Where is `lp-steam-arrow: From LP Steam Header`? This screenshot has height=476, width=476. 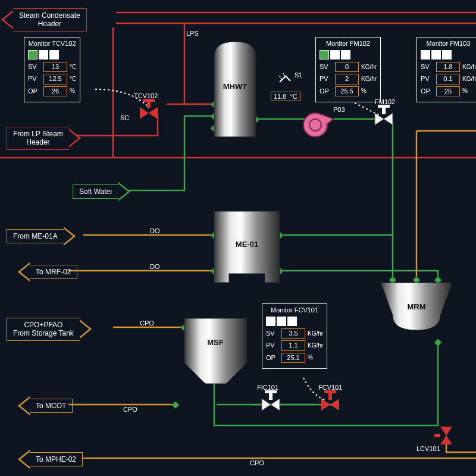
lp-steam-arrow: From LP Steam Header is located at coordinates (44, 138).